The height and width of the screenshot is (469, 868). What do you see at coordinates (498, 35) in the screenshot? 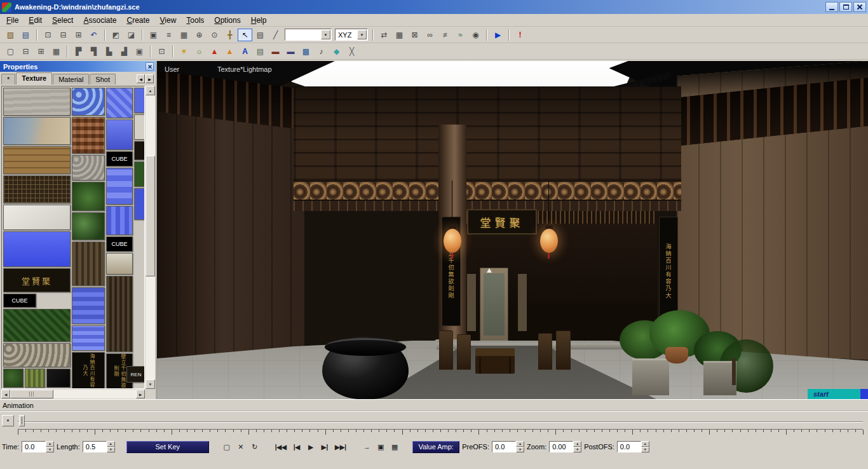
I see `play-animation-icon: ▶` at bounding box center [498, 35].